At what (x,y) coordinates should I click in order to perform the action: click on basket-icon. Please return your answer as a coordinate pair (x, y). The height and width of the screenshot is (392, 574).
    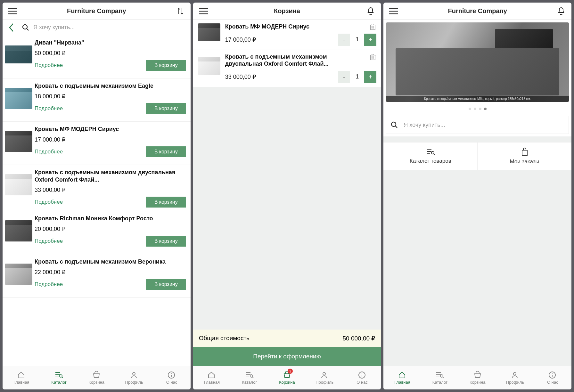
    Looking at the image, I should click on (478, 375).